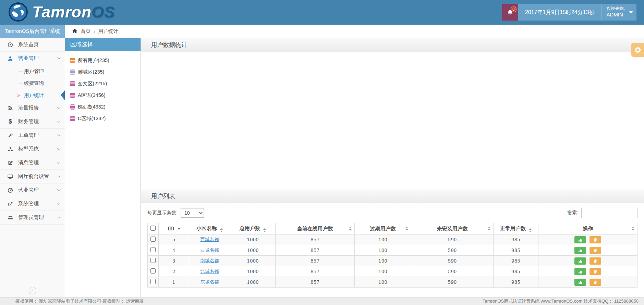 The image size is (644, 305). I want to click on sidebar-item-business-mgmt-2: 营业管理, so click(32, 190).